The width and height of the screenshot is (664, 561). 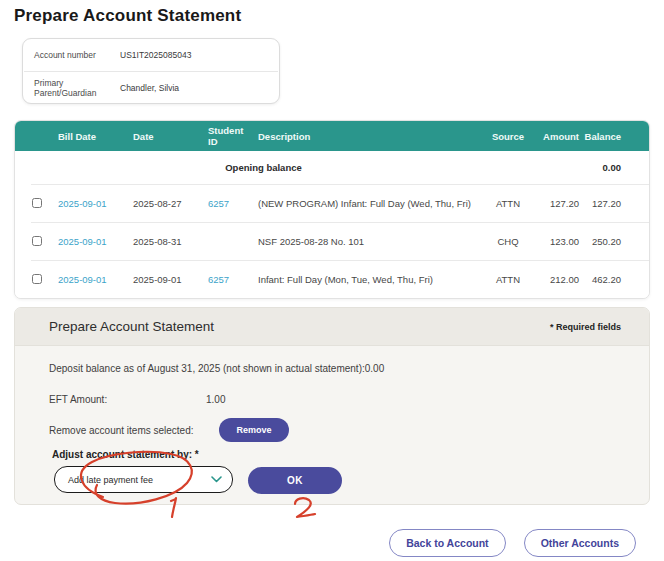 What do you see at coordinates (617, 168) in the screenshot?
I see `opening-balance-value: 0.00` at bounding box center [617, 168].